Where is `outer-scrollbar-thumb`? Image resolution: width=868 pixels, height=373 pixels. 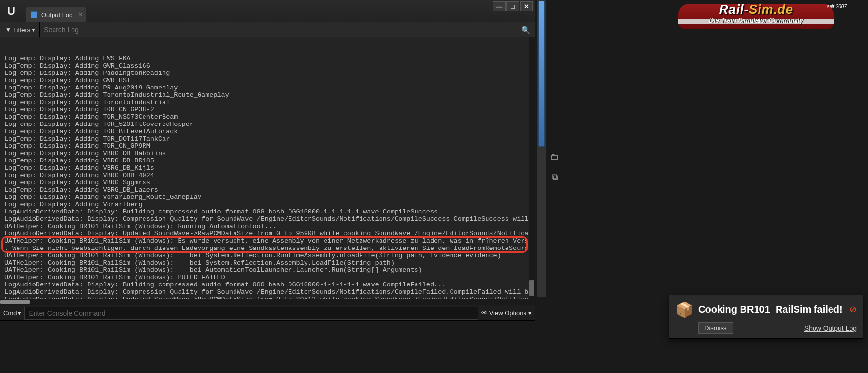 outer-scrollbar-thumb is located at coordinates (542, 74).